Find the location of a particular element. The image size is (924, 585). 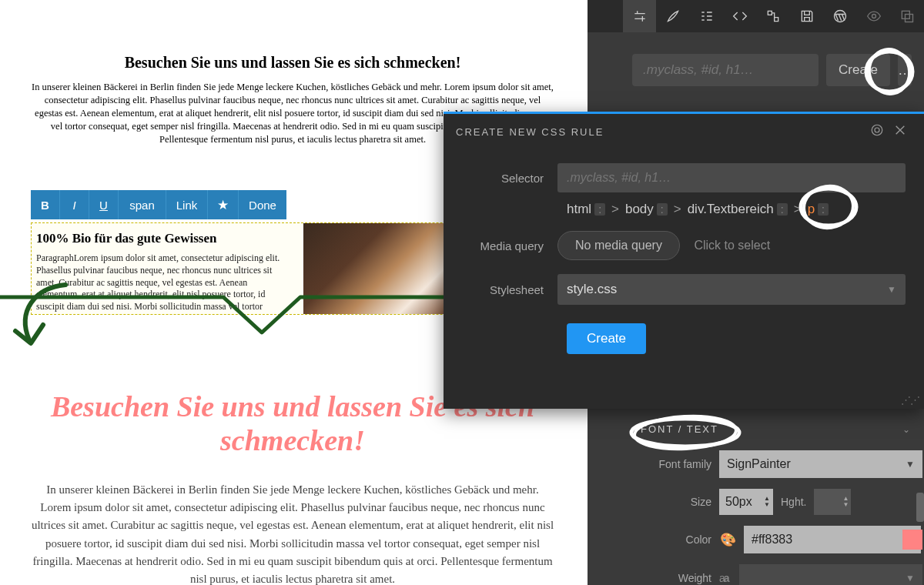

selector-search-input is located at coordinates (725, 70).